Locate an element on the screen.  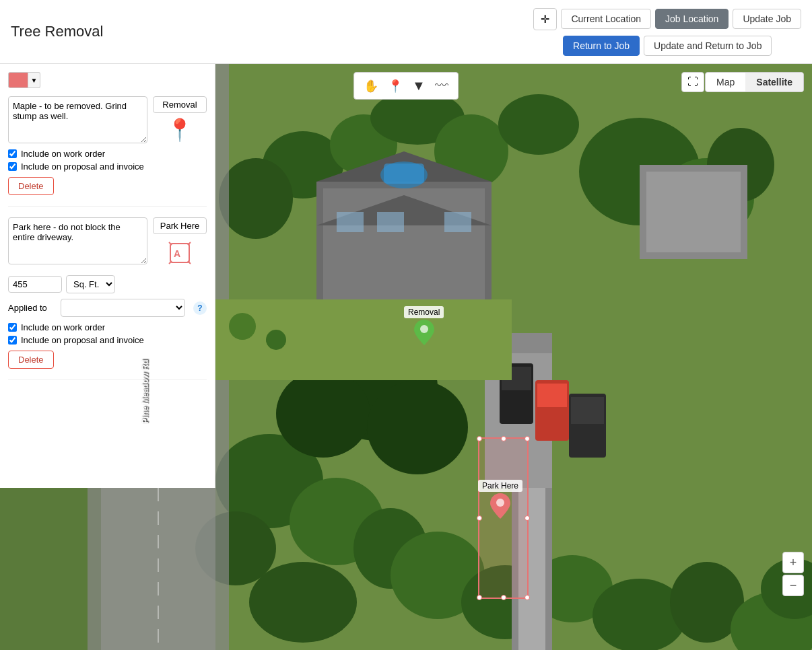
include-work-order-label-1: Include on work order is located at coordinates (63, 153).